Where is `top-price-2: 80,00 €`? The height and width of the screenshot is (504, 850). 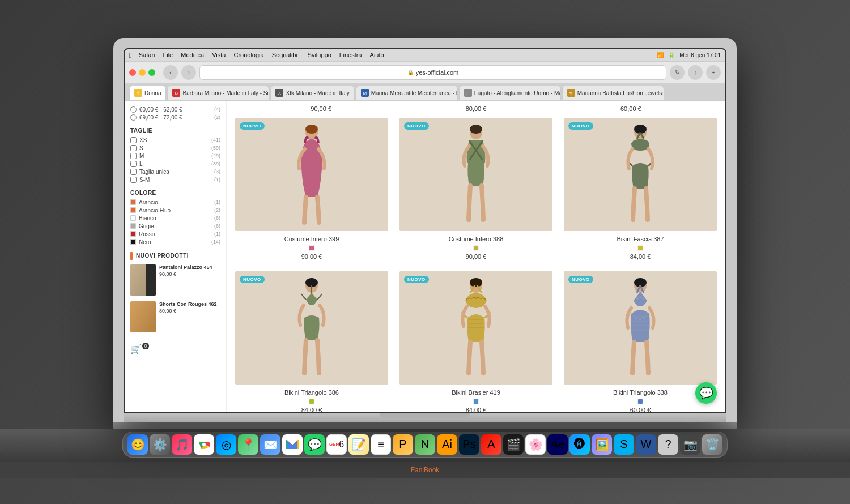
top-price-2: 80,00 € is located at coordinates (476, 109).